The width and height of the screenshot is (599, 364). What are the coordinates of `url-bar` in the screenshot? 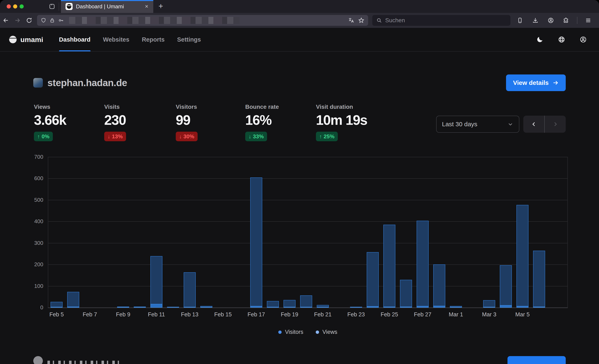 It's located at (203, 20).